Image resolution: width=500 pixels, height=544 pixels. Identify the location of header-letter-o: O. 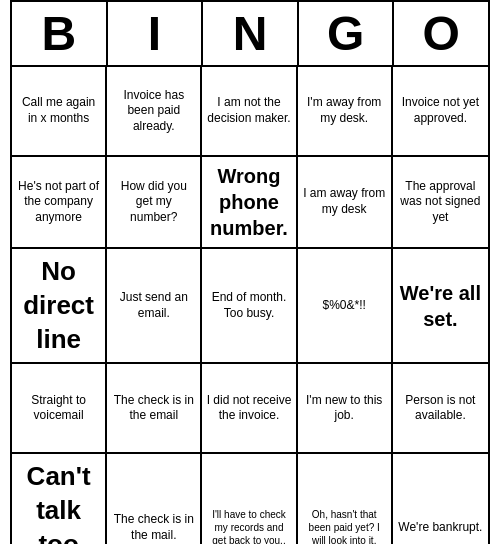
(441, 34).